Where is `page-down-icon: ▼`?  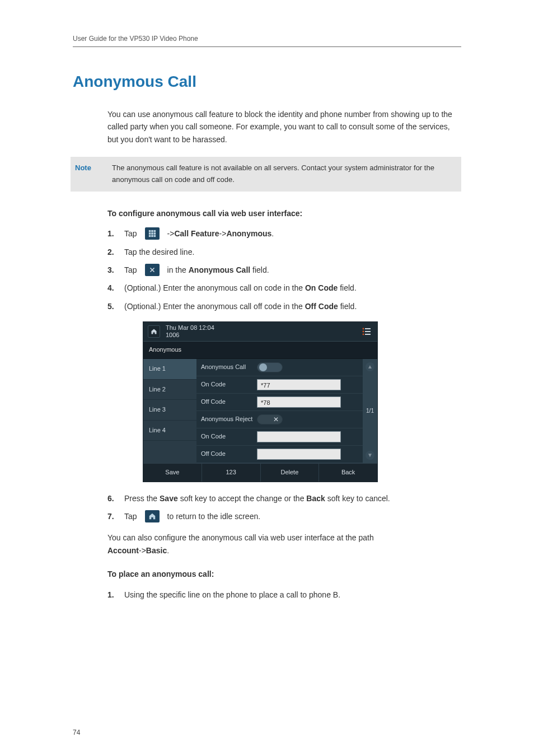
page-down-icon: ▼ is located at coordinates (370, 455).